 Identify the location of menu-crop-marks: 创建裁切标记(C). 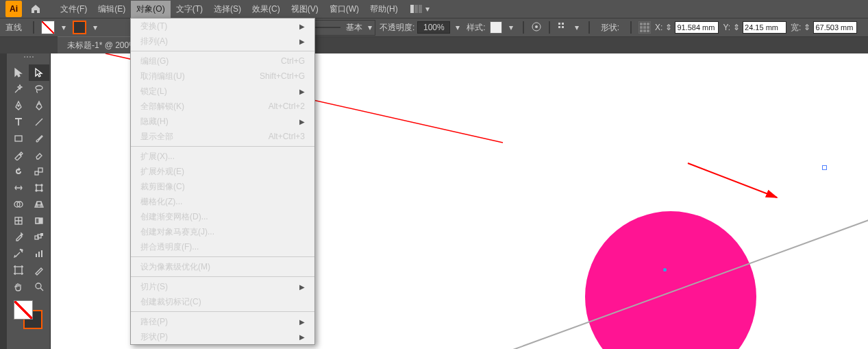
(223, 302).